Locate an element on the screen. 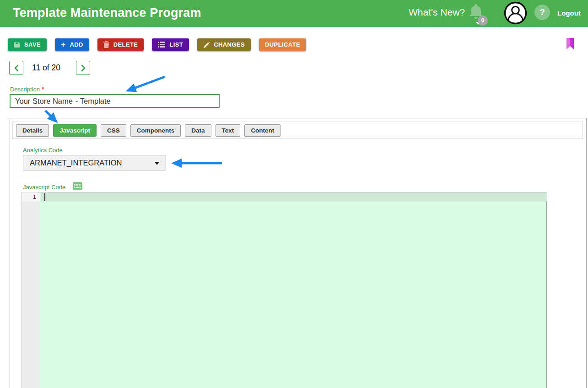 Image resolution: width=588 pixels, height=388 pixels. description-label: Description* is located at coordinates (27, 89).